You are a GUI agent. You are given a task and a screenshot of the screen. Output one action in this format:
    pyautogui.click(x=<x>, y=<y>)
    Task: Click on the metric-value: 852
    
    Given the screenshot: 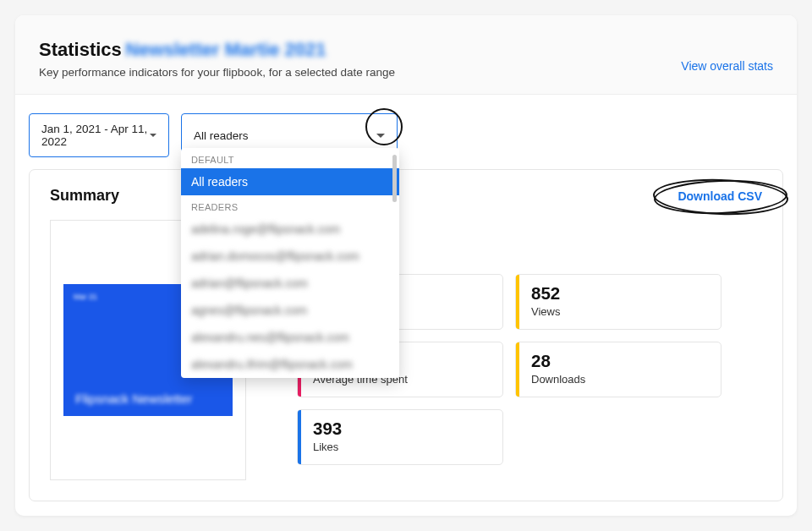 What is the action you would take?
    pyautogui.click(x=546, y=293)
    